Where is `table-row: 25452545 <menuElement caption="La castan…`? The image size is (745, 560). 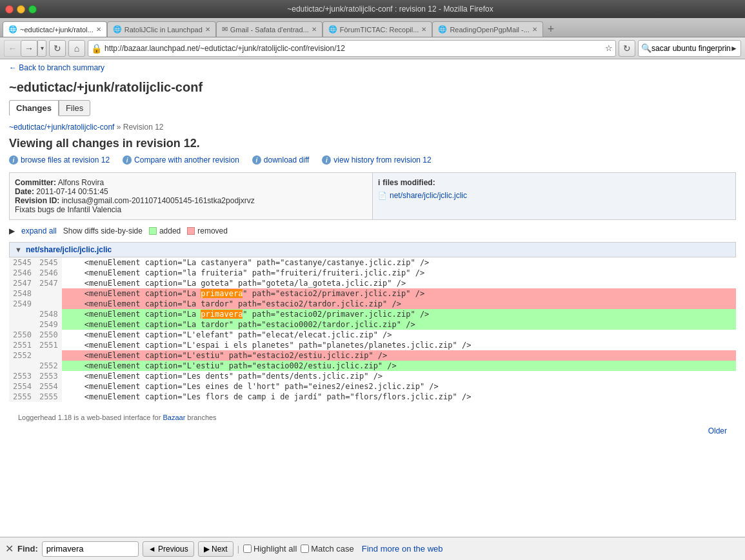
table-row: 25452545 <menuElement caption="La castan… is located at coordinates (373, 263).